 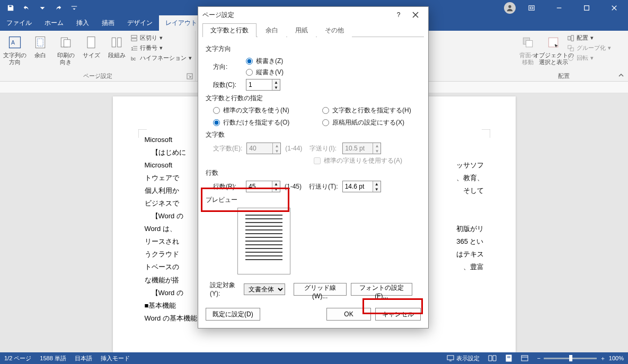 I want to click on spin-columns: ▲▼, so click(x=263, y=85).